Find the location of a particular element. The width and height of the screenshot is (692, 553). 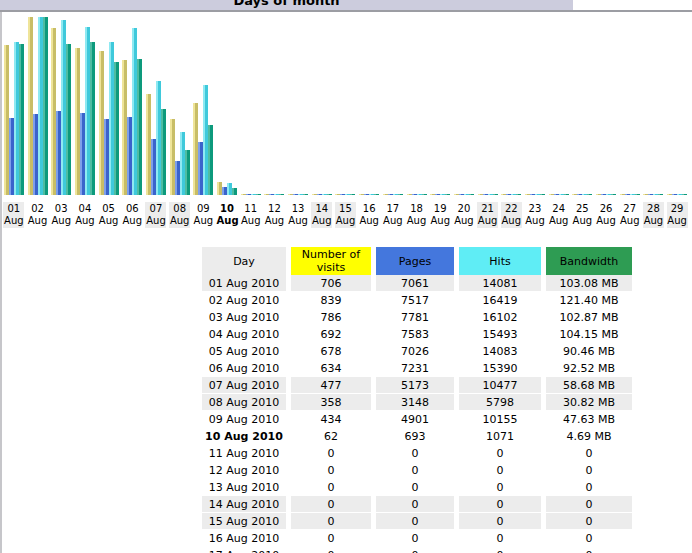

chart-day-label: 28Aug is located at coordinates (654, 215).